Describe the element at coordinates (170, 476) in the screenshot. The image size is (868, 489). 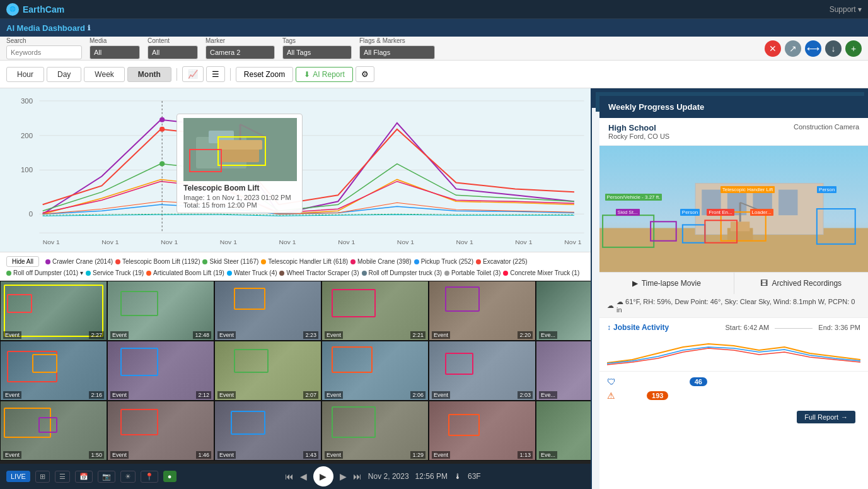
I see `alert-button: ●` at that location.